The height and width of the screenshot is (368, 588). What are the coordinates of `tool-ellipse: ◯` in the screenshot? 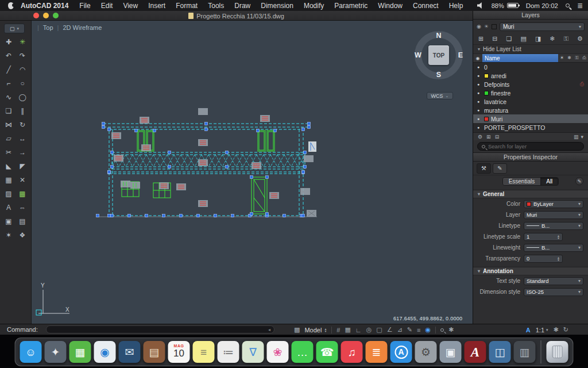 It's located at (22, 97).